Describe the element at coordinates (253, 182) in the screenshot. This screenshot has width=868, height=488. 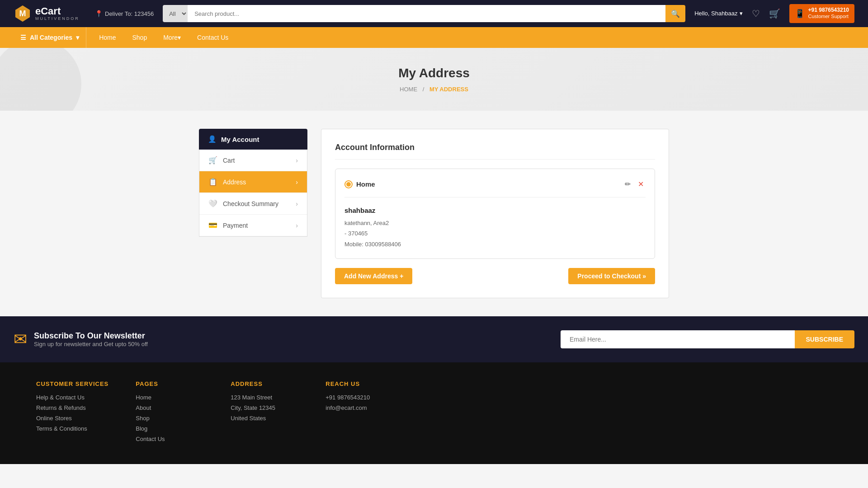
I see `sidebar-item-address: 📋 Address ›` at that location.